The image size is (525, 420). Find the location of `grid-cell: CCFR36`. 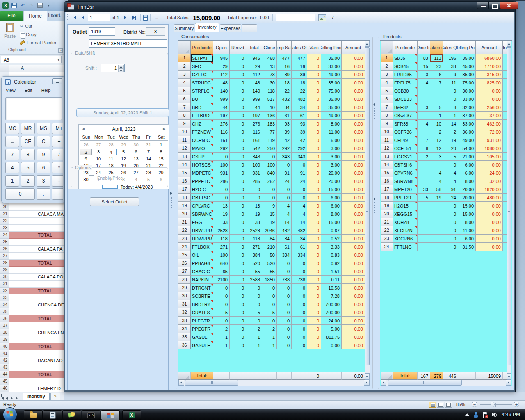

grid-cell: CCFR36 is located at coordinates (405, 132).